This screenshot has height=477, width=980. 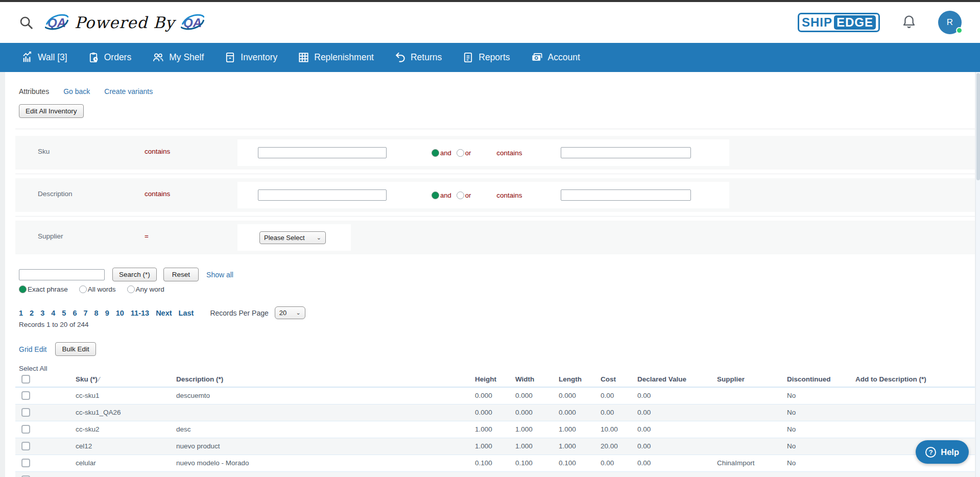 What do you see at coordinates (75, 313) in the screenshot?
I see `page-link-6: 6` at bounding box center [75, 313].